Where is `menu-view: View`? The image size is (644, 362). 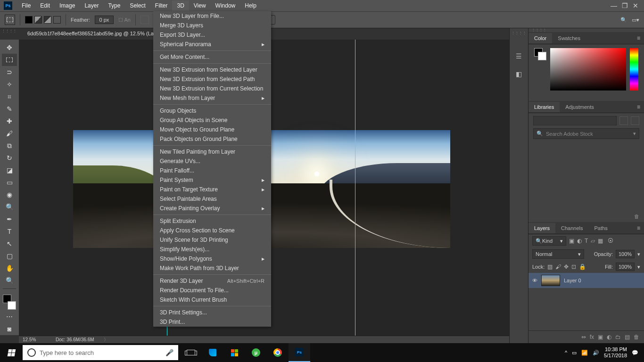
menu-view: View is located at coordinates (200, 6).